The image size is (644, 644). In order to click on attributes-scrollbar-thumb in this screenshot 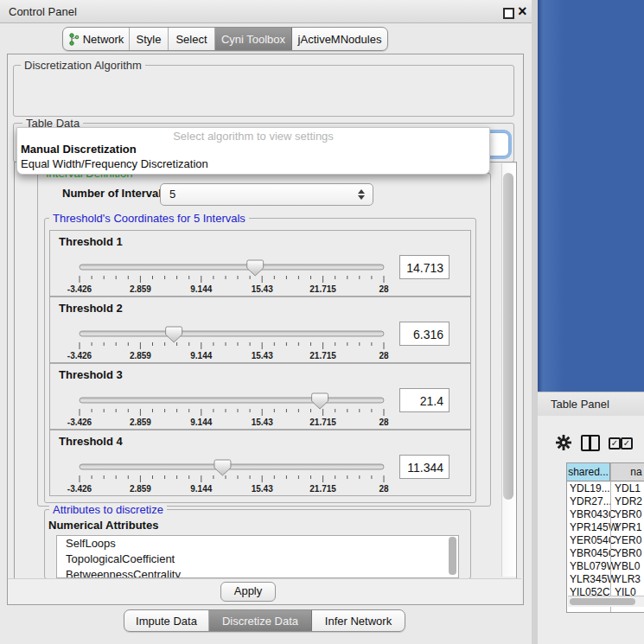, I will do `click(453, 556)`.